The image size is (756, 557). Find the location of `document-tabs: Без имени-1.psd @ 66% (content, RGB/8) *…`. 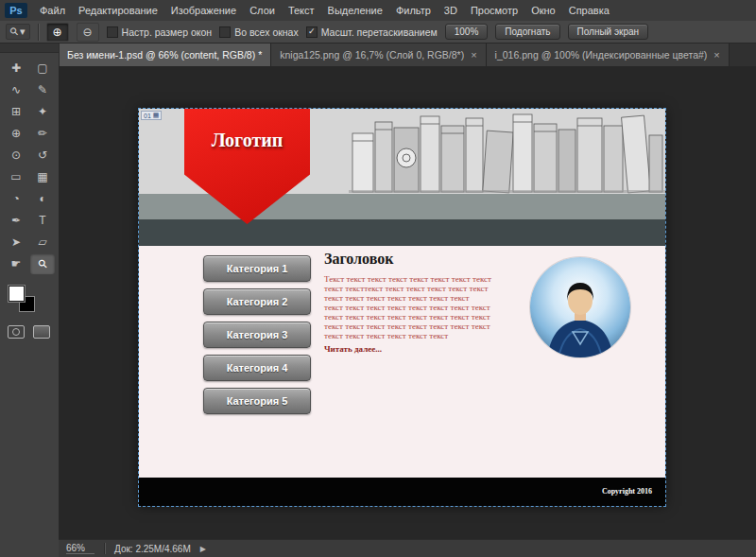

document-tabs: Без имени-1.psd @ 66% (content, RGB/8) *… is located at coordinates (407, 55).